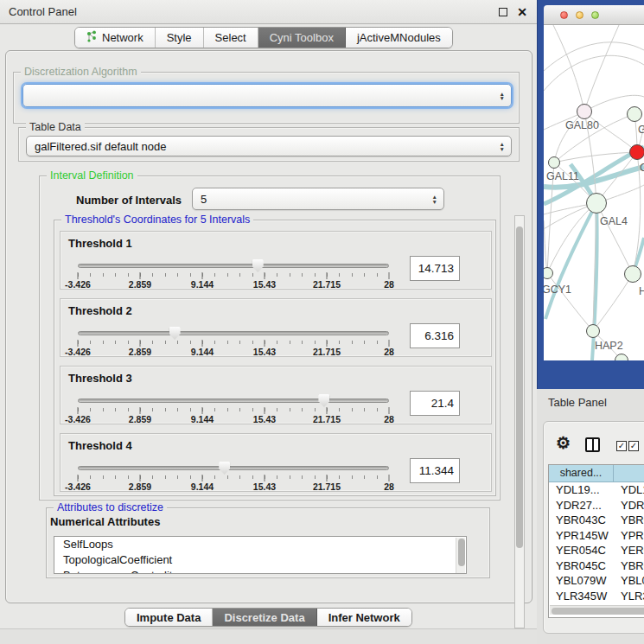  What do you see at coordinates (594, 193) in the screenshot?
I see `network-canvas: GAL80GACGAL11GAL4GCY1HHAP2` at bounding box center [594, 193].